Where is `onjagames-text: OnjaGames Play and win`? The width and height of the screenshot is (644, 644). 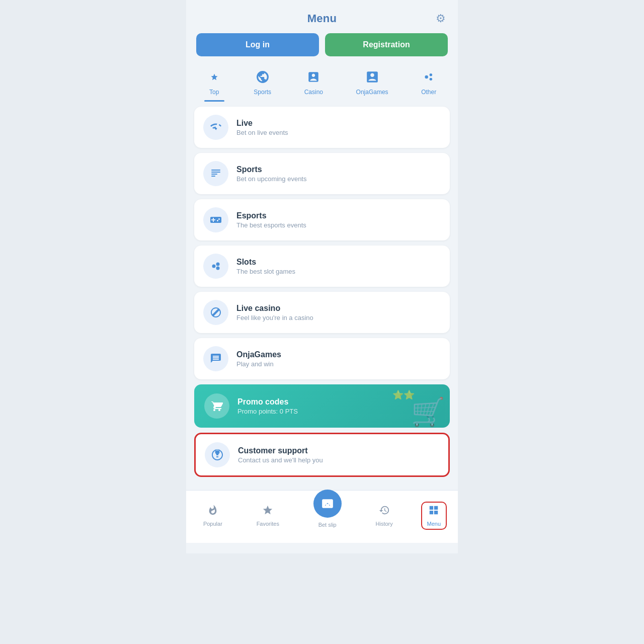
onjagames-text: OnjaGames Play and win is located at coordinates (259, 359).